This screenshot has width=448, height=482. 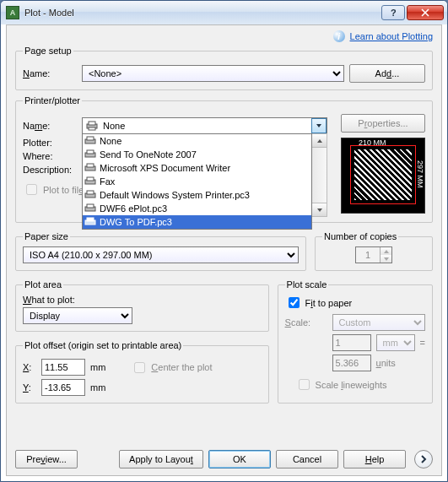 I want to click on description-label: Description:, so click(x=50, y=170).